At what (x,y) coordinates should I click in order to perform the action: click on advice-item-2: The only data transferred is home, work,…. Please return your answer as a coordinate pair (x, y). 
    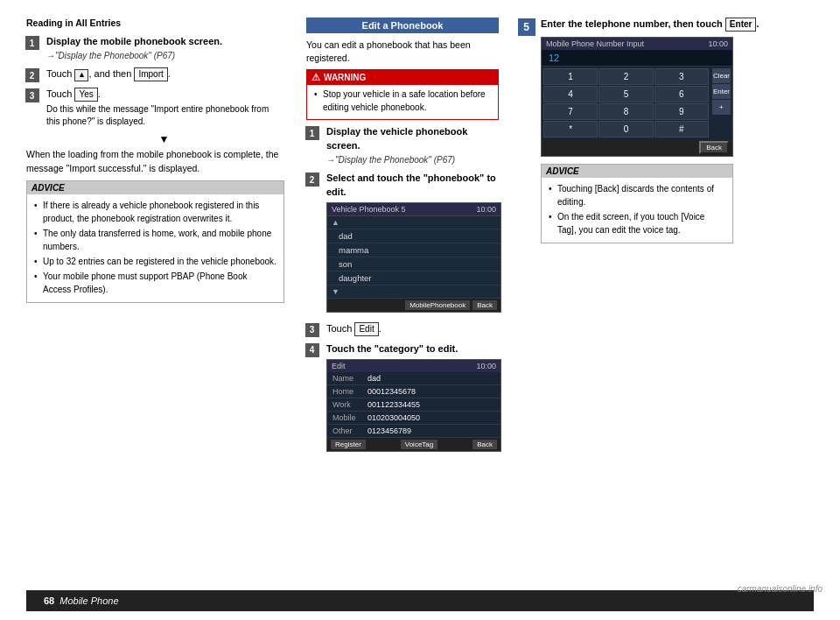
    Looking at the image, I should click on (156, 240).